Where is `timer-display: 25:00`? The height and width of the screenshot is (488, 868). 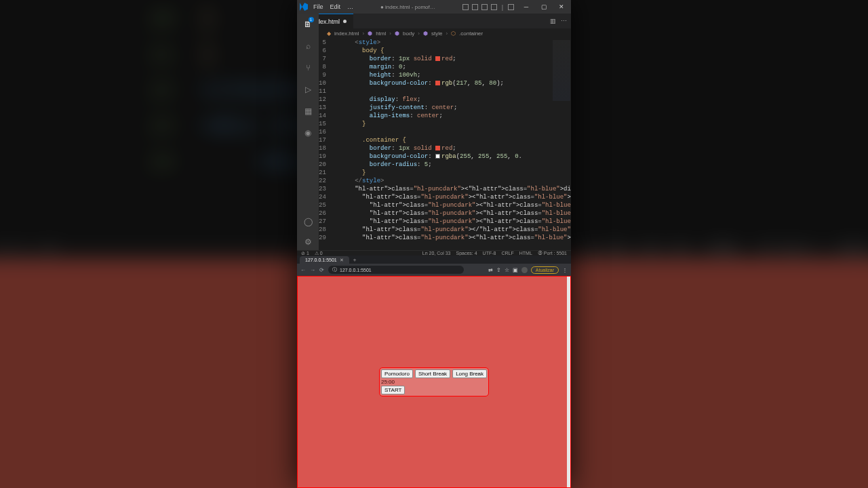 timer-display: 25:00 is located at coordinates (434, 382).